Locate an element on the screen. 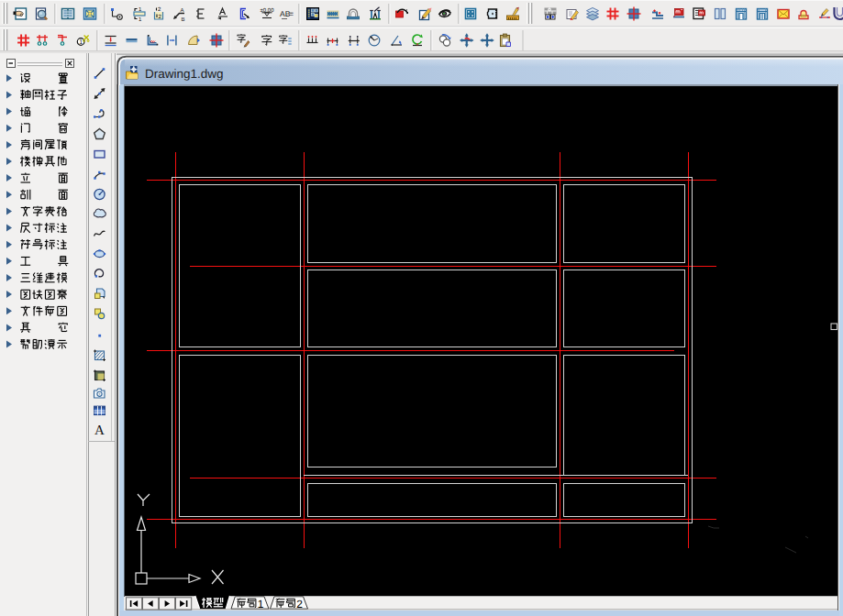 This screenshot has width=843, height=616. svg-text: B is located at coordinates (183, 20).